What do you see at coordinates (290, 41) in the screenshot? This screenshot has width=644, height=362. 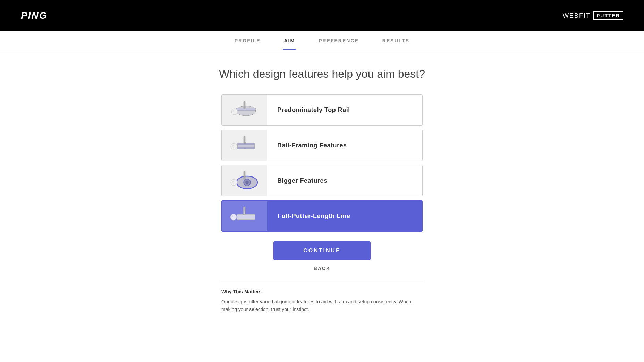 I see `nav-item-aim: AIM` at bounding box center [290, 41].